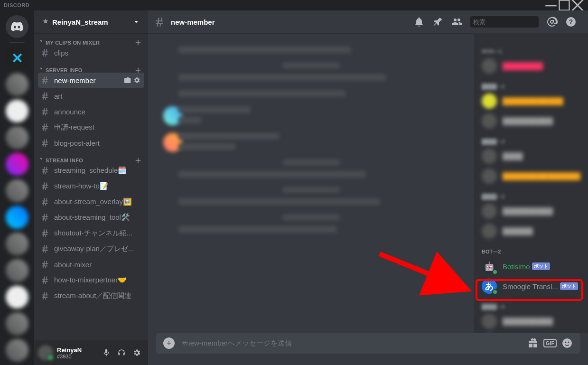 The image size is (588, 365). What do you see at coordinates (91, 39) in the screenshot?
I see `category-header: ˅MY CLIPS ON MIXER` at bounding box center [91, 39].